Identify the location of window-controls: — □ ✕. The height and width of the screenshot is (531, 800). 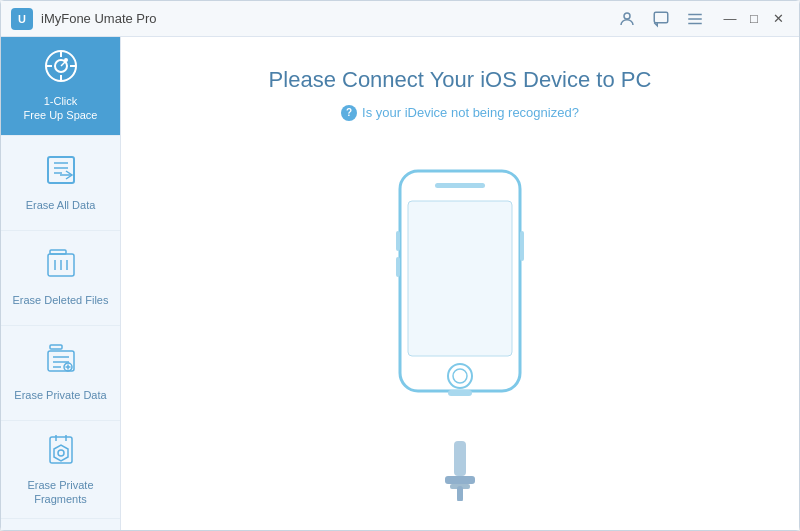
(754, 19).